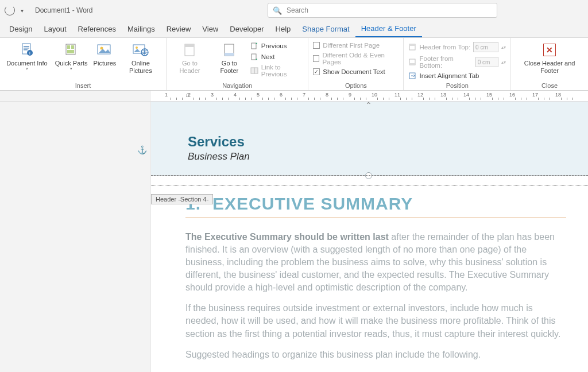  Describe the element at coordinates (486, 47) in the screenshot. I see `header-from-top-input: 0 cm` at that location.